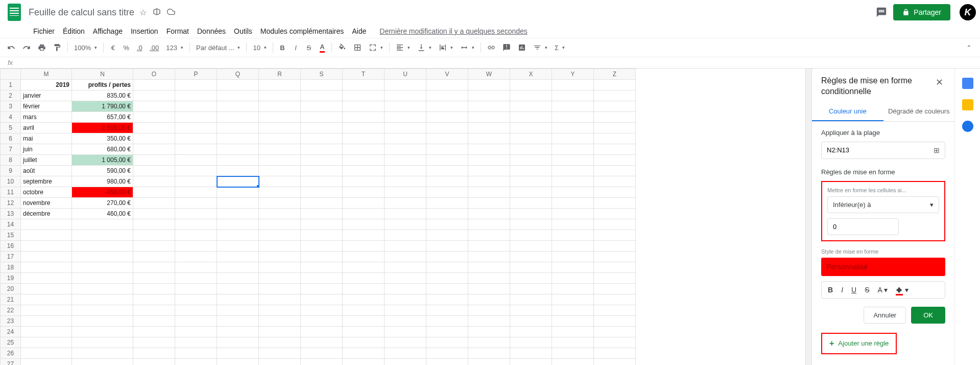 The width and height of the screenshot is (980, 365). I want to click on cell-S1, so click(322, 85).